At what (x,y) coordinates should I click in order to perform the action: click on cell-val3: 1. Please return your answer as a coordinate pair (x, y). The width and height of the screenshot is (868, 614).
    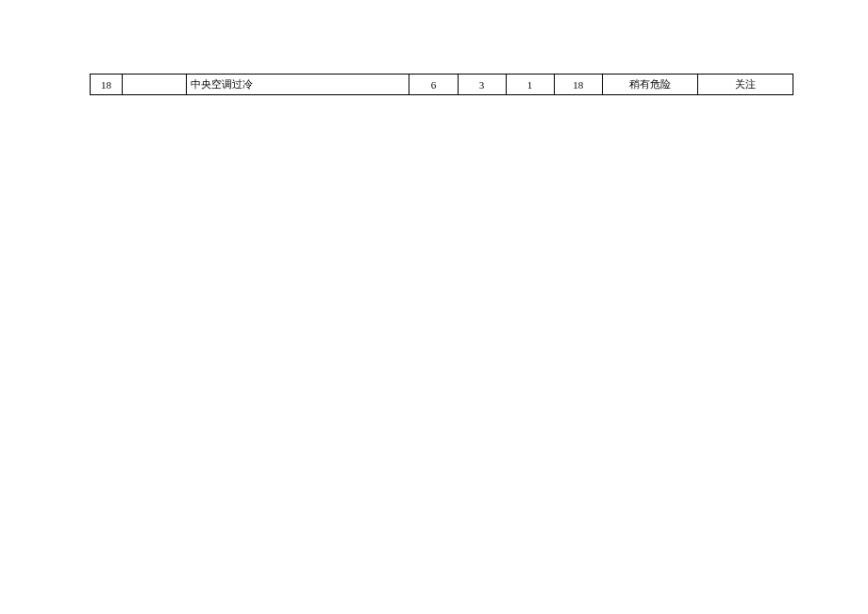
    Looking at the image, I should click on (530, 85).